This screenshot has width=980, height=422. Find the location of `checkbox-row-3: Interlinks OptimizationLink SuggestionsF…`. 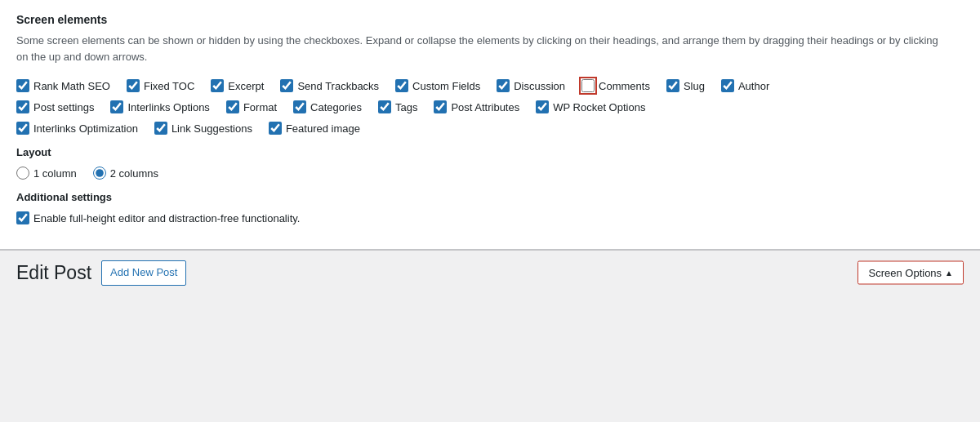

checkbox-row-3: Interlinks OptimizationLink SuggestionsF… is located at coordinates (490, 128).